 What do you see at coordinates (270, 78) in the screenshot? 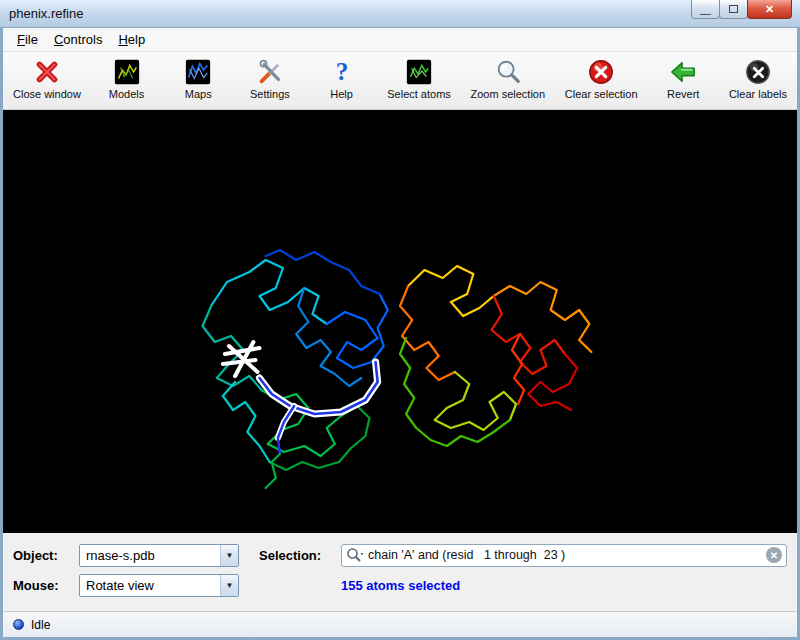
I see `toolbar-settings: Settings` at bounding box center [270, 78].